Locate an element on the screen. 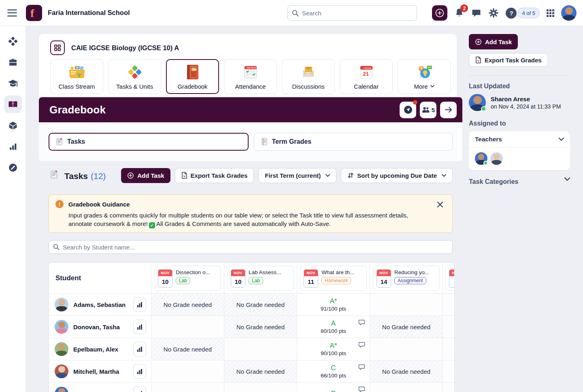 Image resolution: width=583 pixels, height=392 pixels. teachers-dropdown: Teachers is located at coordinates (519, 139).